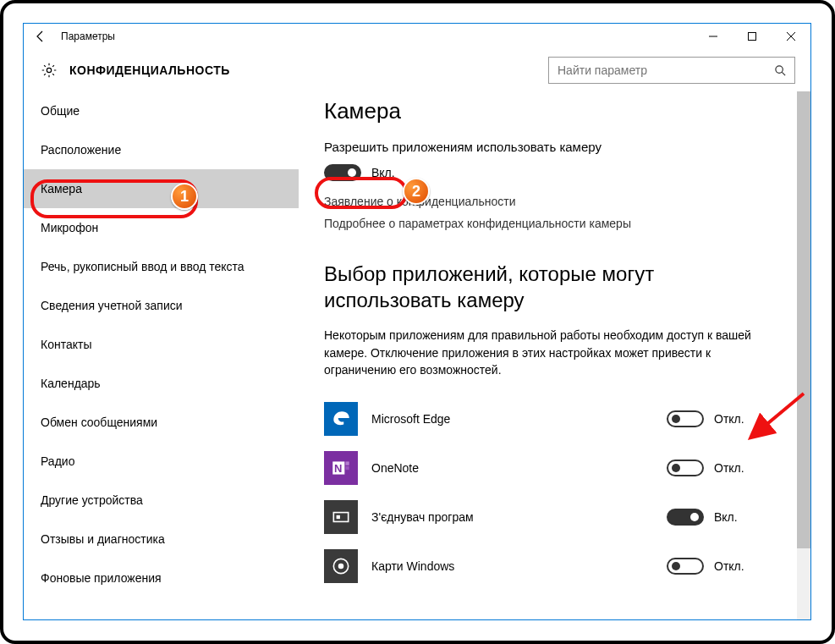  What do you see at coordinates (112, 305) in the screenshot?
I see `sidebar-item-label: Сведения учетной записи` at bounding box center [112, 305].